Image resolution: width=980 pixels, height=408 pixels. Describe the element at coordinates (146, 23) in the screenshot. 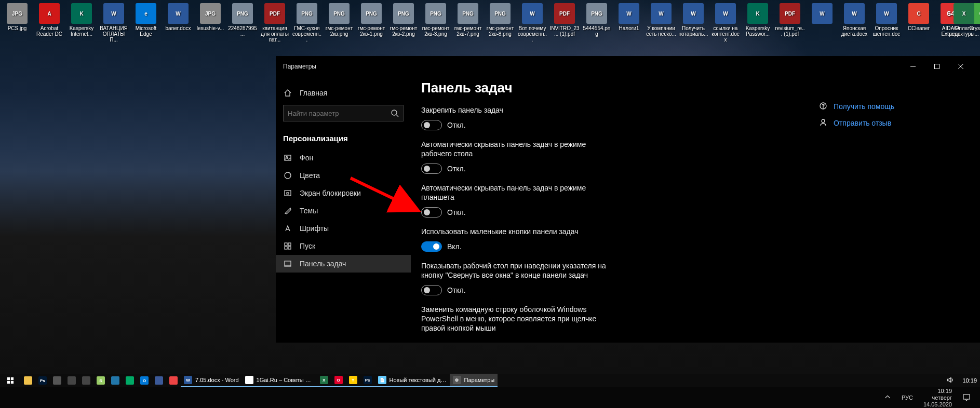

I see `desktop-icon: eMicrosoft Edge` at that location.